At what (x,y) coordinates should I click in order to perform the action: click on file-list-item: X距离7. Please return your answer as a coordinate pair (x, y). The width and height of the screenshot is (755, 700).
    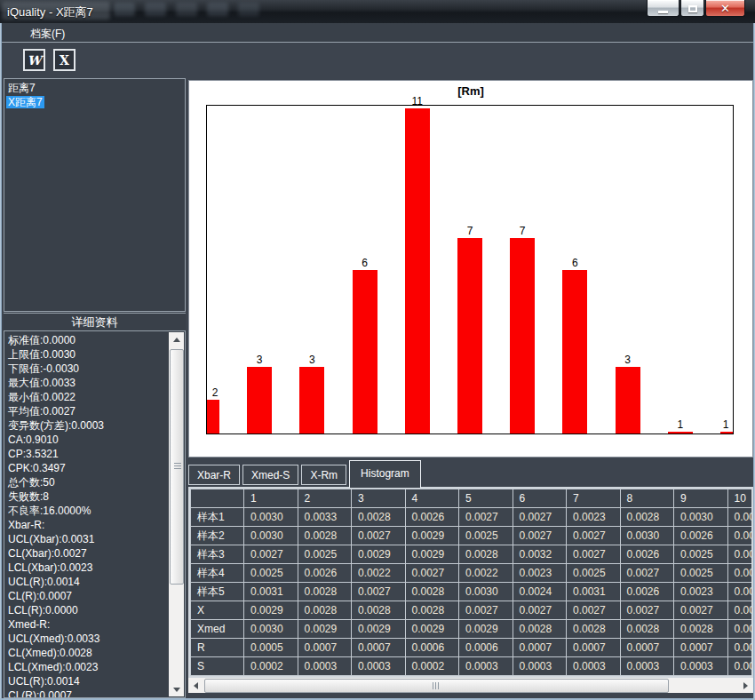
    Looking at the image, I should click on (94, 102).